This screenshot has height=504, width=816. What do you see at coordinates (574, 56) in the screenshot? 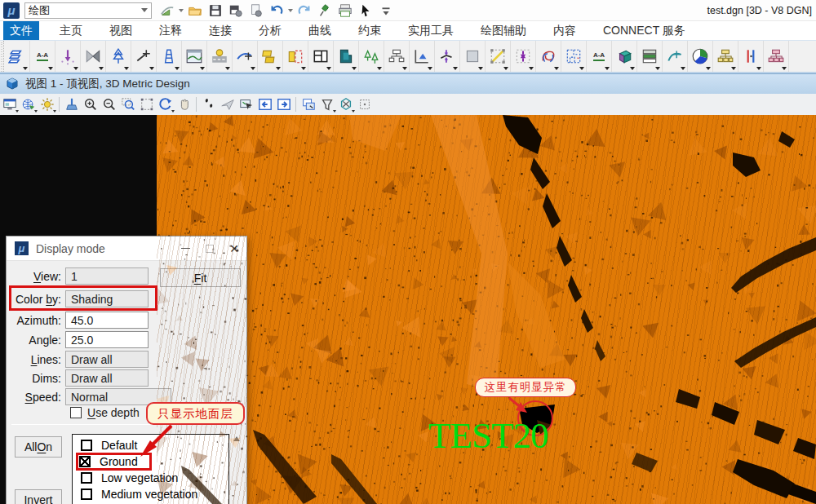
I see `boundary-icon` at bounding box center [574, 56].